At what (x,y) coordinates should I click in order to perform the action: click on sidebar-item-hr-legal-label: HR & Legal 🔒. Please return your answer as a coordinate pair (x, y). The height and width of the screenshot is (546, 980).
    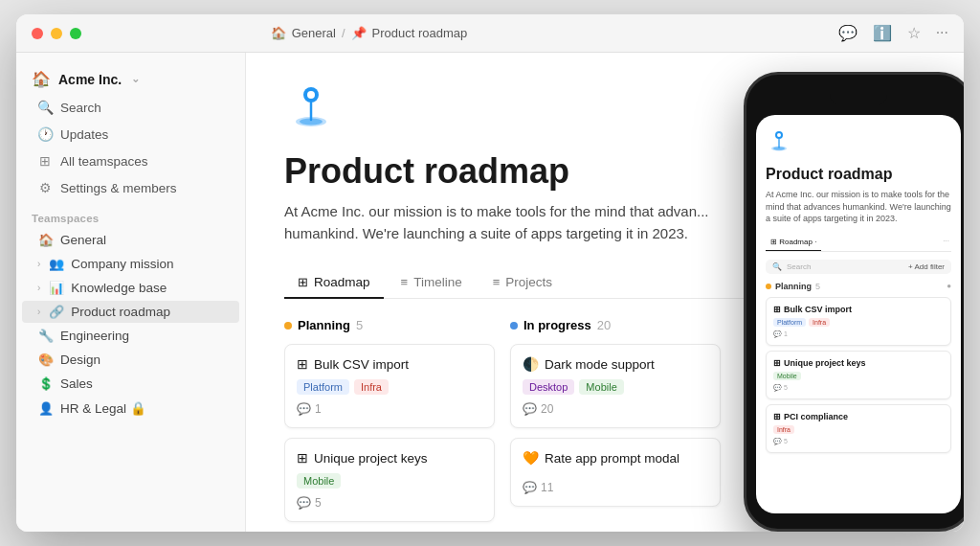
    Looking at the image, I should click on (103, 408).